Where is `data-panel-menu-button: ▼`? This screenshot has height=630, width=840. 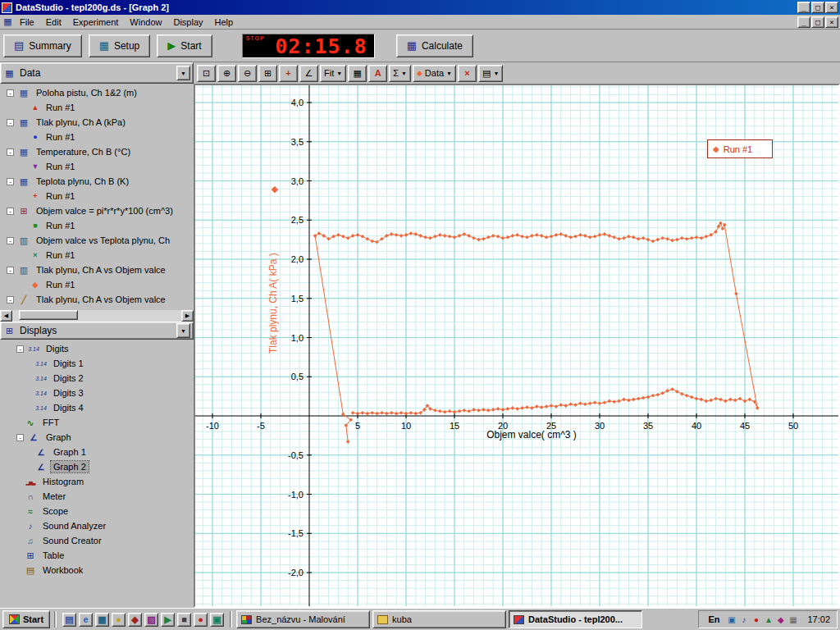
data-panel-menu-button: ▼ is located at coordinates (184, 73).